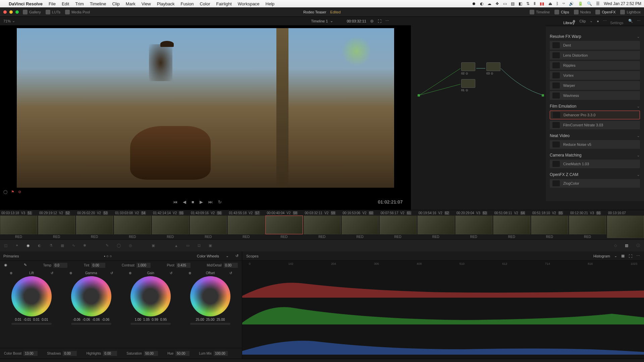 Image resolution: width=644 pixels, height=362 pixels. What do you see at coordinates (561, 12) in the screenshot?
I see `clips-button: Clips` at bounding box center [561, 12].